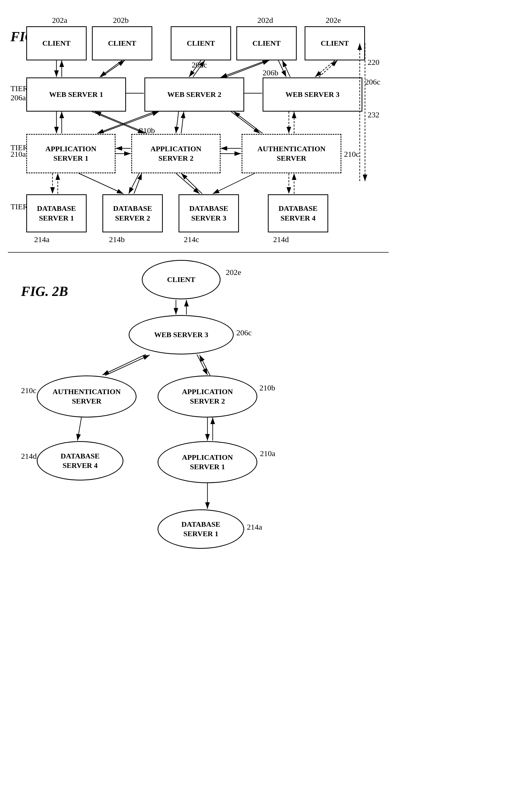  I want to click on dbserver3: DATABASESERVER 3, so click(209, 213).